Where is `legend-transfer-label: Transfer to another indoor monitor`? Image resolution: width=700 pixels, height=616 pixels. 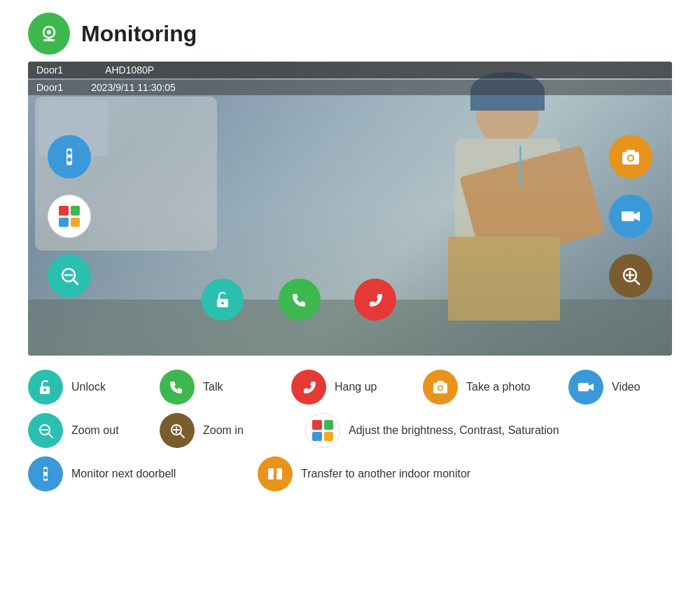
legend-transfer-label: Transfer to another indoor monitor is located at coordinates (386, 474).